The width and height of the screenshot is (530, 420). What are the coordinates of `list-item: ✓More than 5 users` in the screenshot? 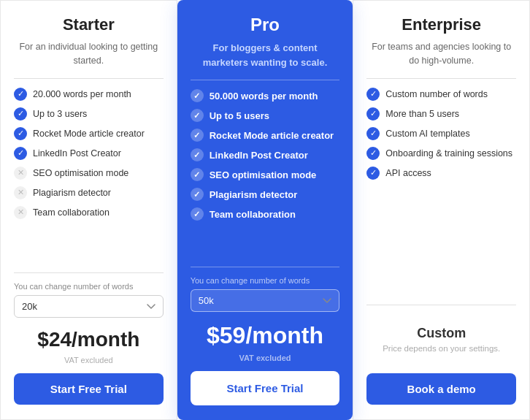 It's located at (441, 114).